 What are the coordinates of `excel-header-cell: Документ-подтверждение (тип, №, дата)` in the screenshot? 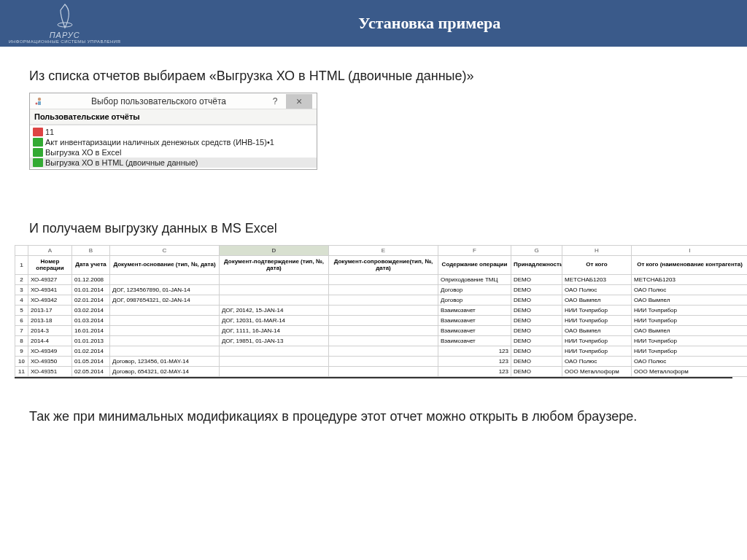 It's located at (274, 265).